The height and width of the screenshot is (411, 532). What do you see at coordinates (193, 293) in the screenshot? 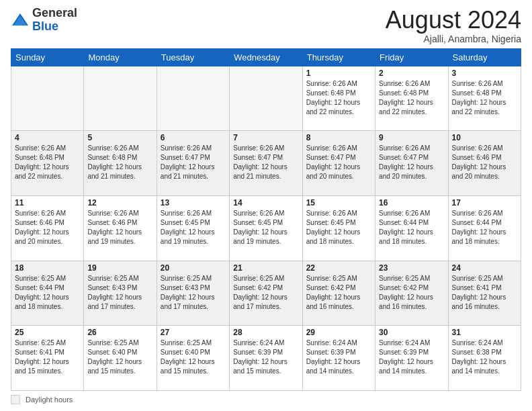
I see `table-row: 20Sunrise: 6:25 AM Sunset: 6:43 PM Dayli…` at bounding box center [193, 293].